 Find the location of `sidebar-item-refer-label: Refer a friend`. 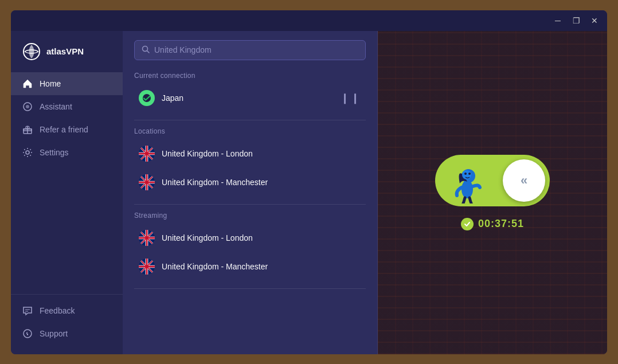

sidebar-item-refer-label: Refer a friend is located at coordinates (64, 130).